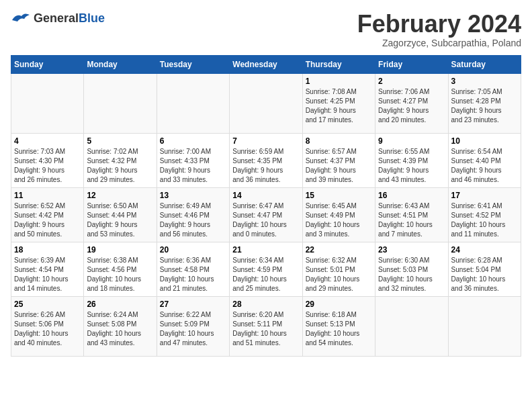  What do you see at coordinates (120, 160) in the screenshot?
I see `cell-w2-d2: 5Sunrise: 7:02 AM Sunset: 4:32 PM Daylig…` at bounding box center [120, 160].